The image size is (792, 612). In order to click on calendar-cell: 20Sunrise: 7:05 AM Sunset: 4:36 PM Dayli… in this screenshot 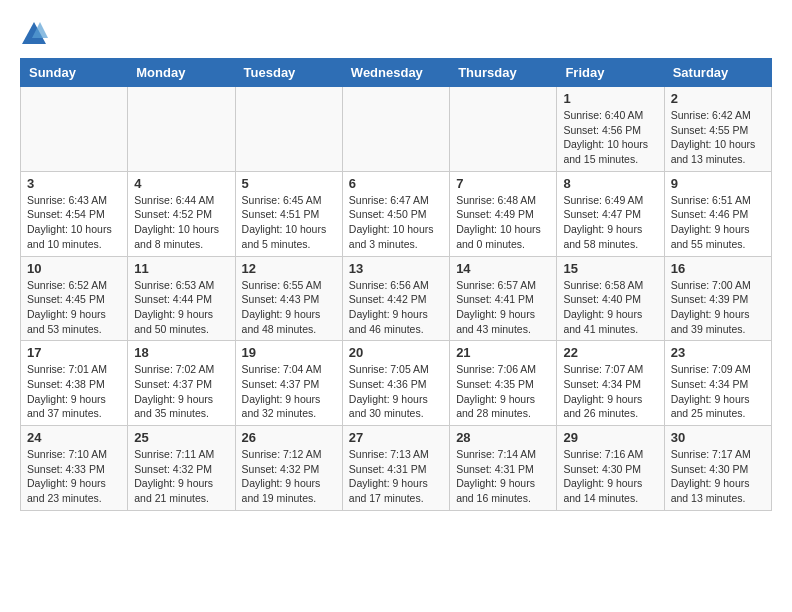, I will do `click(396, 384)`.